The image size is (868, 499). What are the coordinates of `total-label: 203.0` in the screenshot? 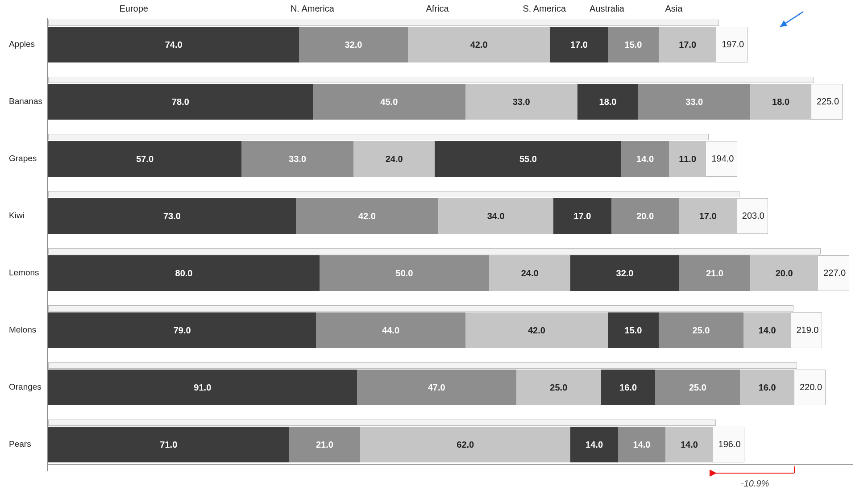 It's located at (753, 216).